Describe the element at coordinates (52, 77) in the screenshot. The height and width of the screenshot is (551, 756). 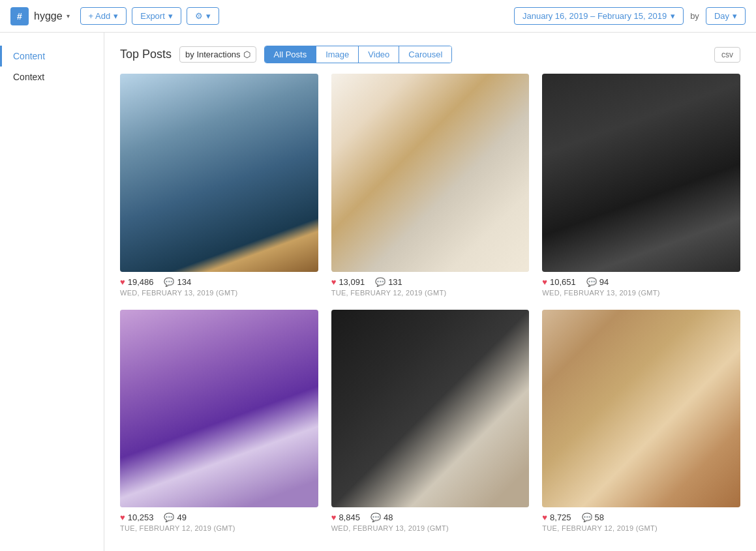
I see `sidebar-item-context: Context` at that location.